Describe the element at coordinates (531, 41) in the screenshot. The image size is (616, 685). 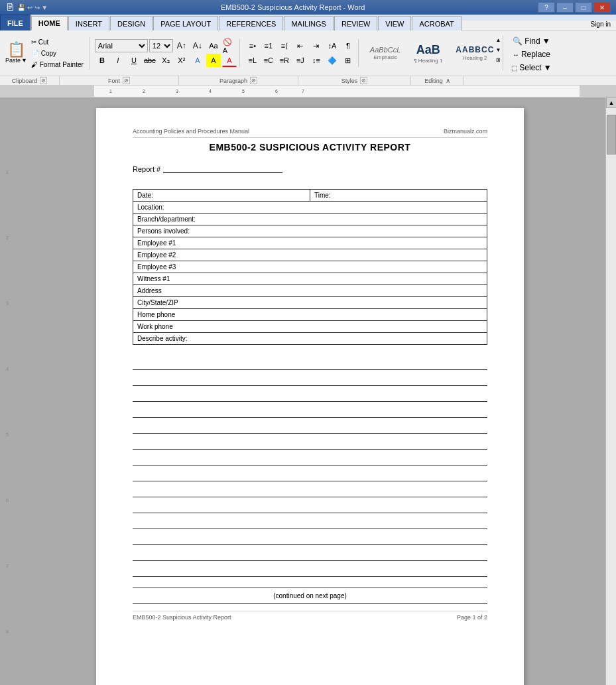
I see `find-button: 🔍 Find ▼` at that location.